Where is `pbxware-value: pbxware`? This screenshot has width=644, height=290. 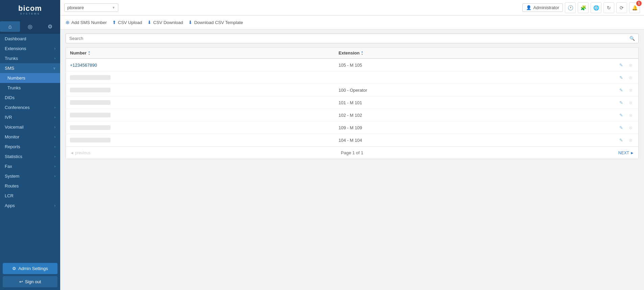
pbxware-value: pbxware is located at coordinates (76, 7).